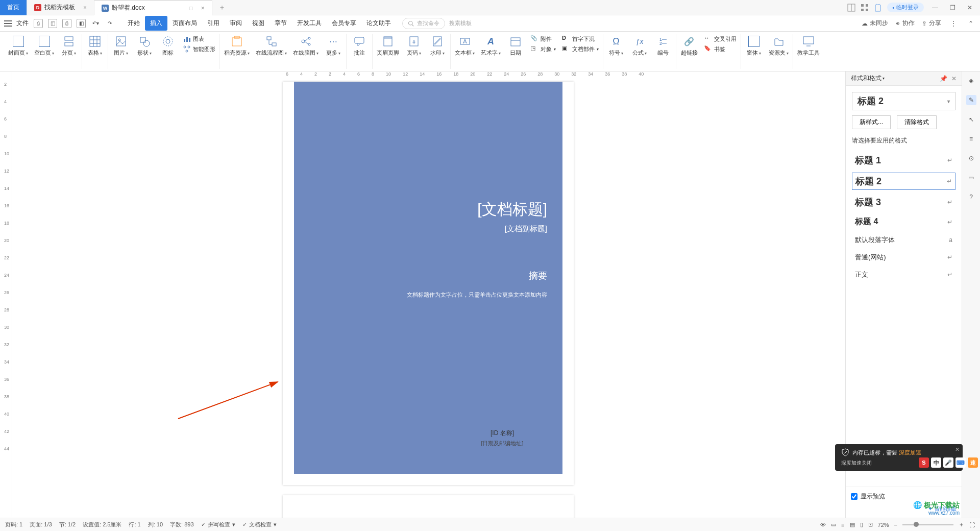  What do you see at coordinates (22, 23) in the screenshot?
I see `file-menu: 文件` at bounding box center [22, 23].